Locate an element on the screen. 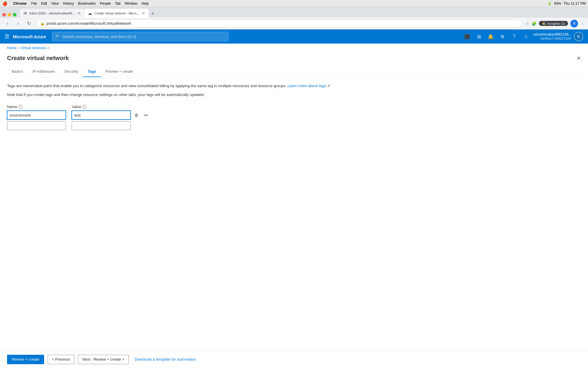  tag-more-button-1: ••• is located at coordinates (146, 115).